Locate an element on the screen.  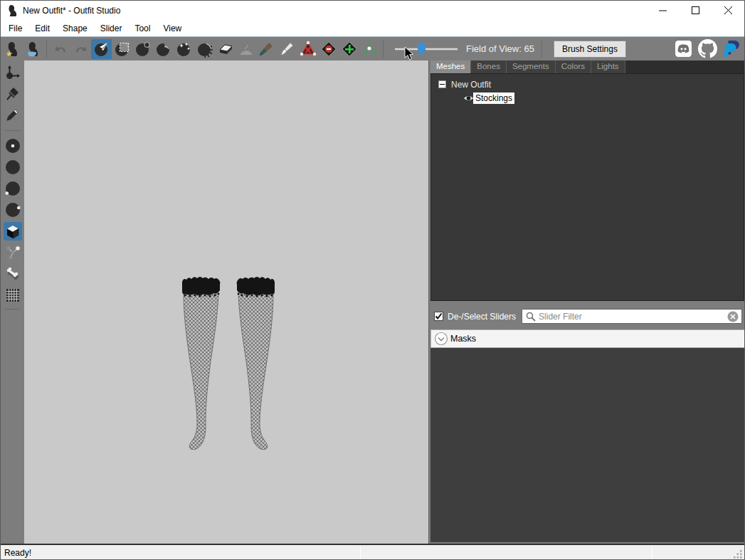
bone-icon is located at coordinates (13, 274).